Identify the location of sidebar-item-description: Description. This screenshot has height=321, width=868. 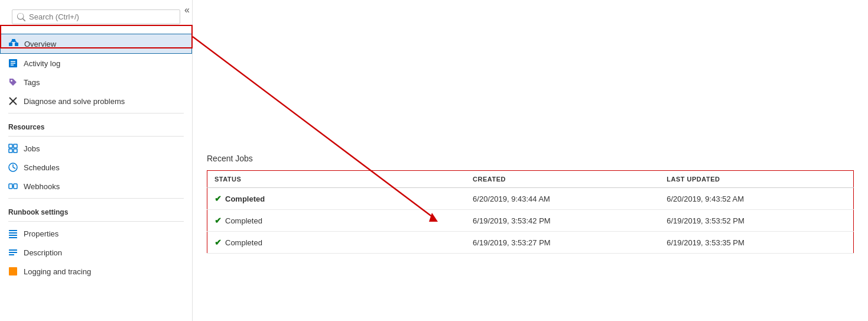
(96, 252).